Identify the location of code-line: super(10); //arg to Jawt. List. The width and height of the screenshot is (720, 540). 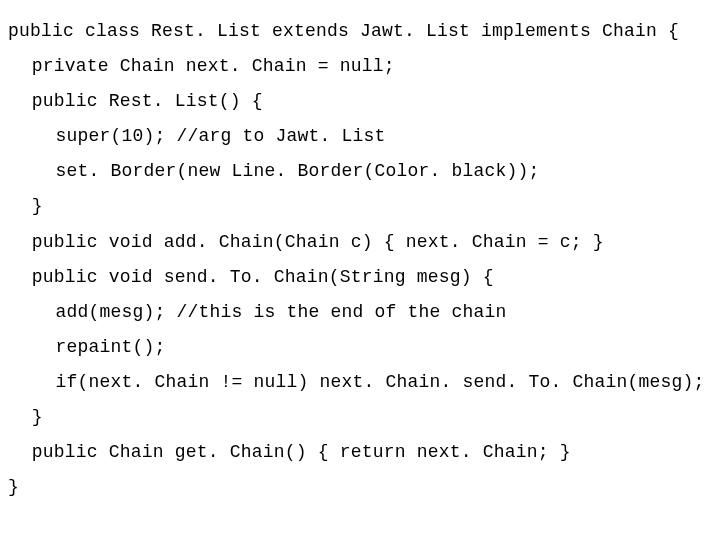
(197, 136).